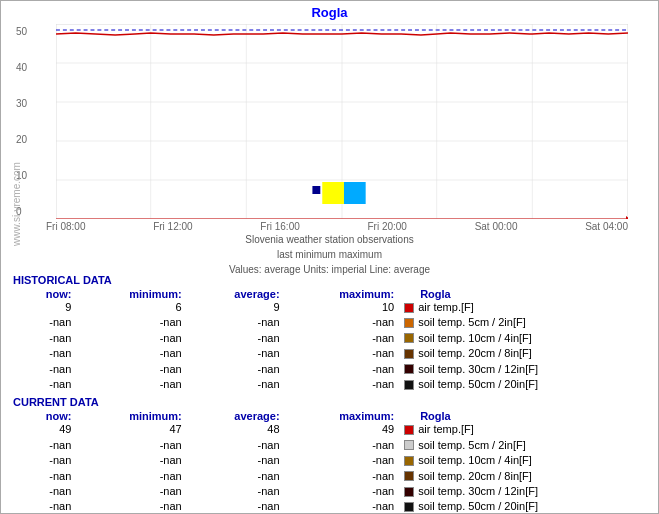  Describe the element at coordinates (523, 294) in the screenshot. I see `col-label: Rogla` at that location.